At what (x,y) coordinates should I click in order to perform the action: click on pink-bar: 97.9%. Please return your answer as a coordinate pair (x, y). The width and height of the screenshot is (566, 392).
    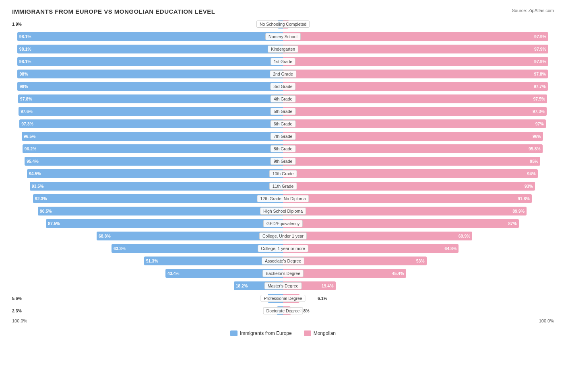
    Looking at the image, I should click on (415, 49).